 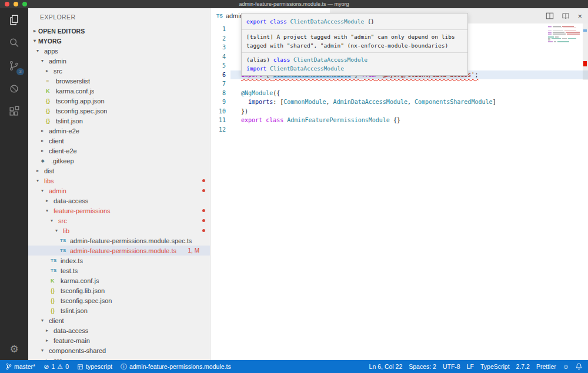 What do you see at coordinates (495, 367) in the screenshot?
I see `language-mode: TypeScript` at bounding box center [495, 367].